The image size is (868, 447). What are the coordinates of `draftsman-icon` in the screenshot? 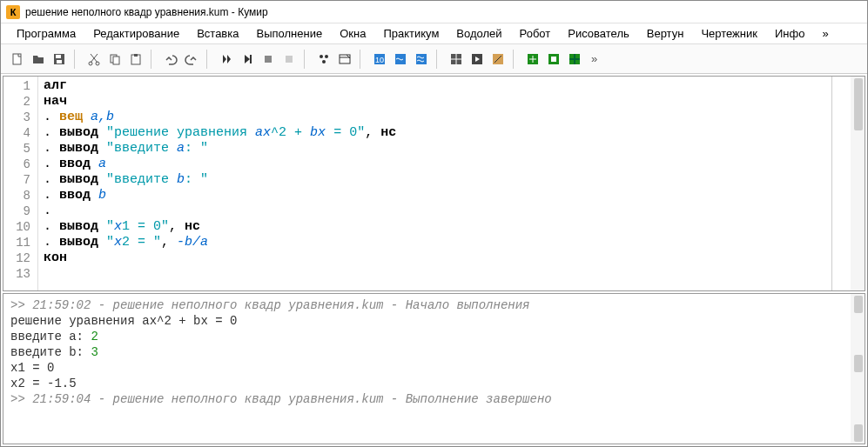 It's located at (554, 59).